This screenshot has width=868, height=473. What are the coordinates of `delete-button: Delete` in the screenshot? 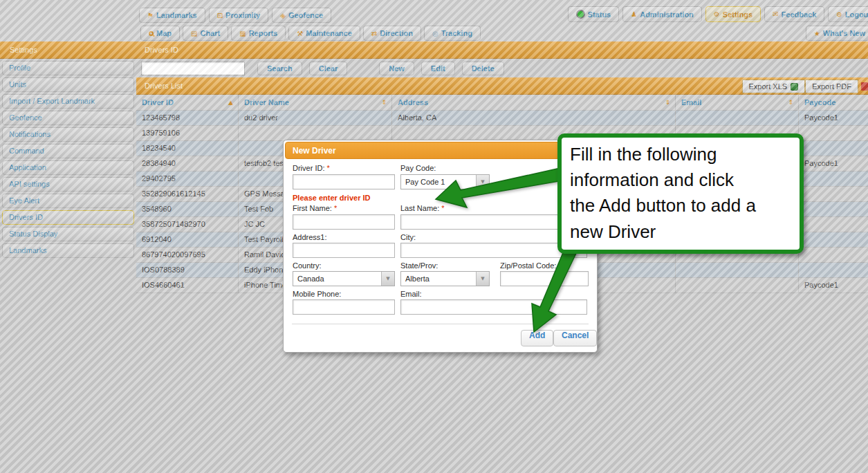 It's located at (483, 68).